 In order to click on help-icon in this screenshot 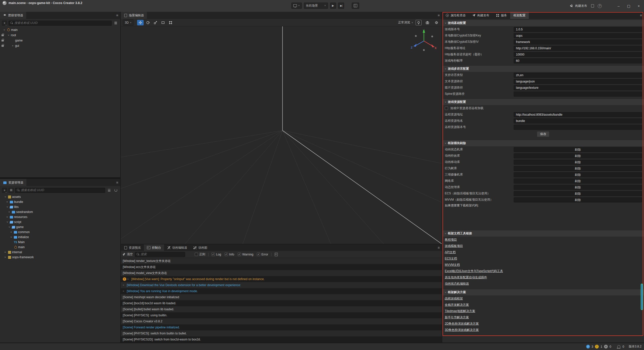, I will do `click(600, 6)`.